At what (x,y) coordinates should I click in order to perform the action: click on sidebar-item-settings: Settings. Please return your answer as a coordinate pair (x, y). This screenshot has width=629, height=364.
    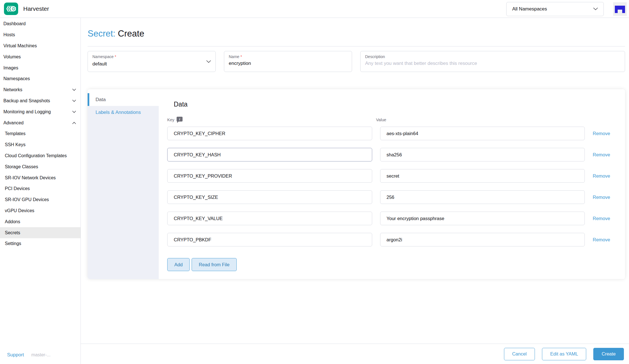
    Looking at the image, I should click on (40, 244).